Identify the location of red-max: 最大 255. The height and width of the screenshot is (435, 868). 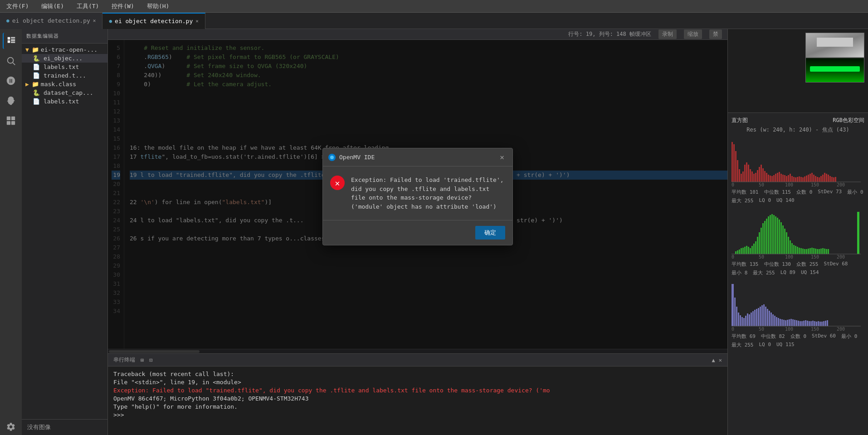
(743, 200).